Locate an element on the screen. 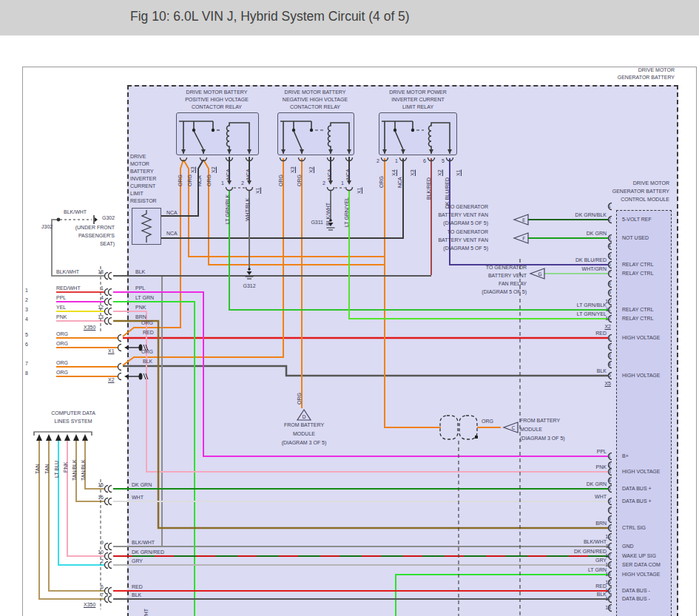 The width and height of the screenshot is (699, 616). module-signal-label: NOT USED is located at coordinates (635, 238).